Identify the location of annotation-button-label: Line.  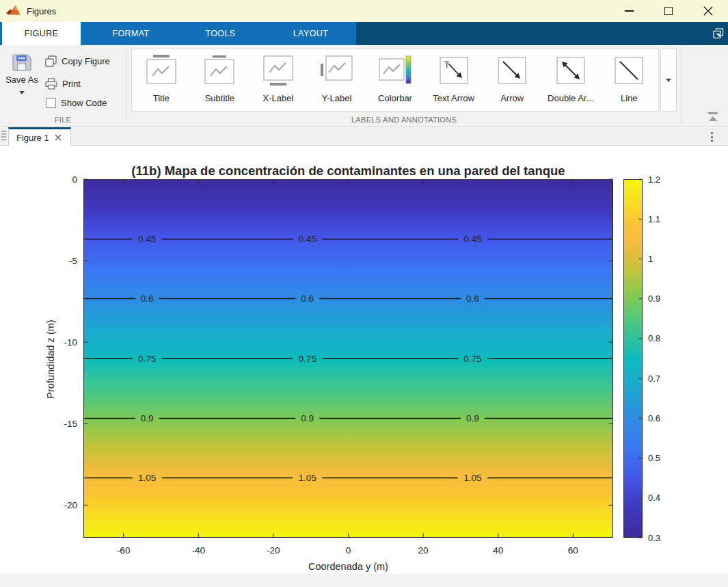
(629, 99).